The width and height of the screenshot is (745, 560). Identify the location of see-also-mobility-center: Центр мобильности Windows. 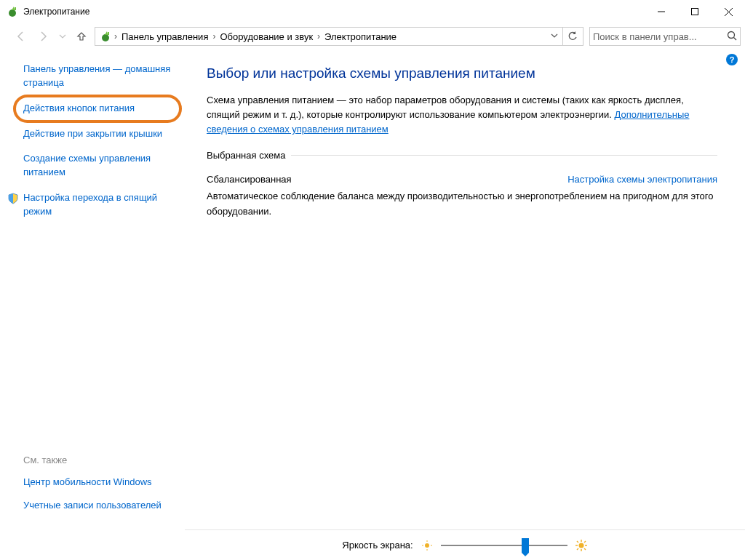
(99, 482).